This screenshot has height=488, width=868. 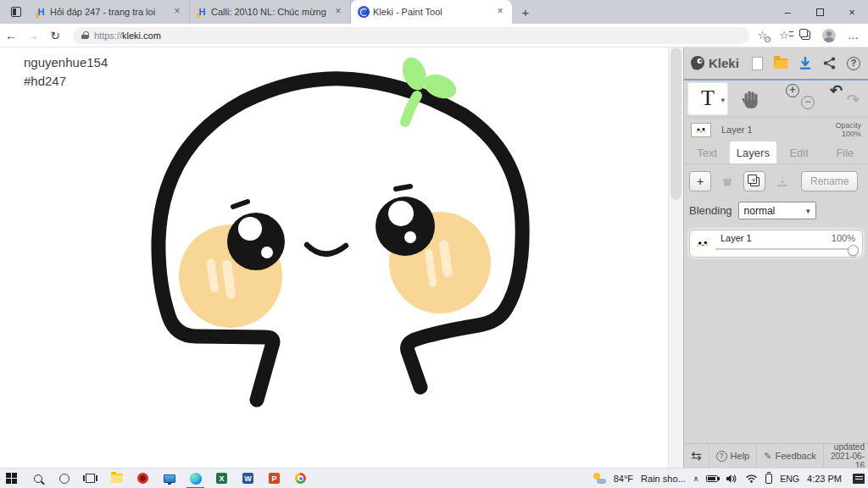 I want to click on delete-layer-button, so click(x=727, y=181).